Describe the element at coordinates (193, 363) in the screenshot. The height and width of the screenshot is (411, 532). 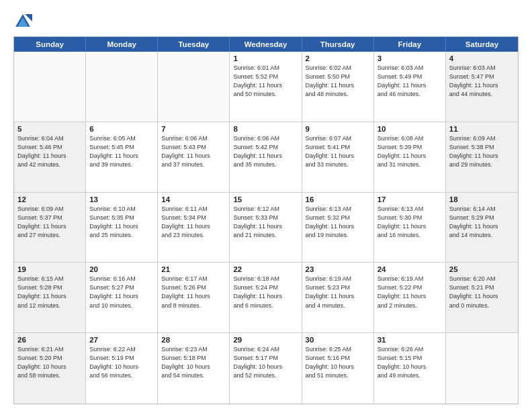
I see `day-info: Sunrise: 6:23 AMSunset: 5:18 PMDaylight:…` at that location.